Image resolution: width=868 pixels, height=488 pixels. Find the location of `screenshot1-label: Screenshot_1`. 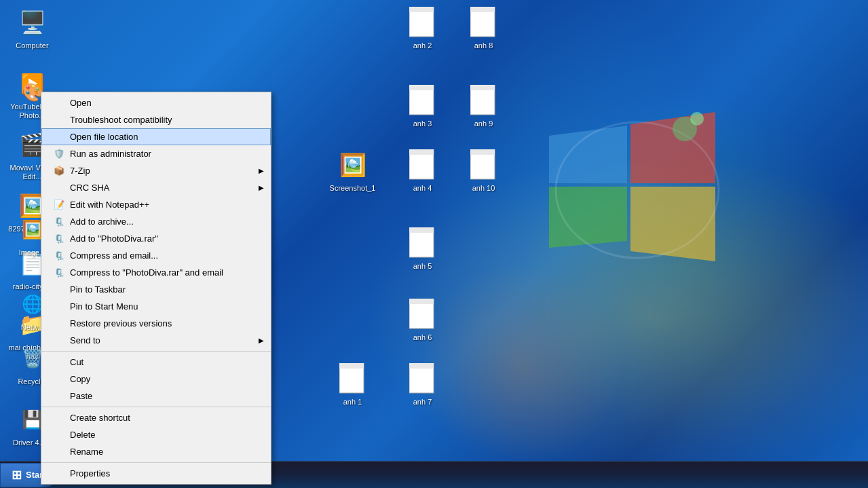

screenshot1-label: Screenshot_1 is located at coordinates (353, 189).